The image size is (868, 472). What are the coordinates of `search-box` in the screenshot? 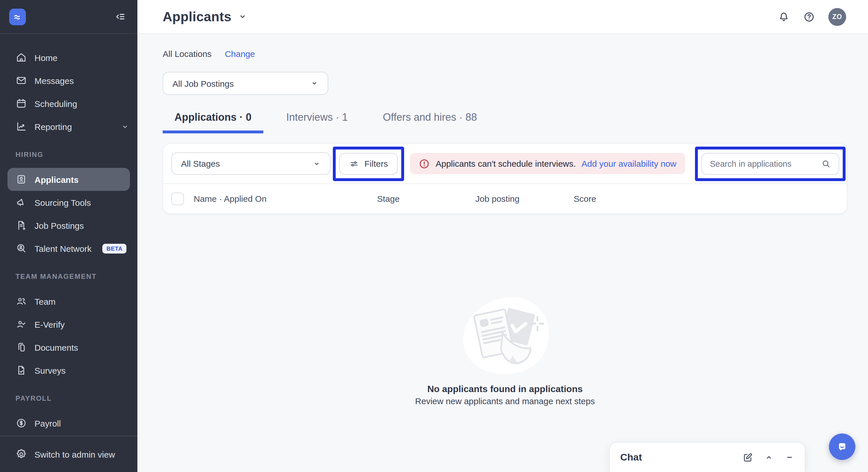 It's located at (770, 164).